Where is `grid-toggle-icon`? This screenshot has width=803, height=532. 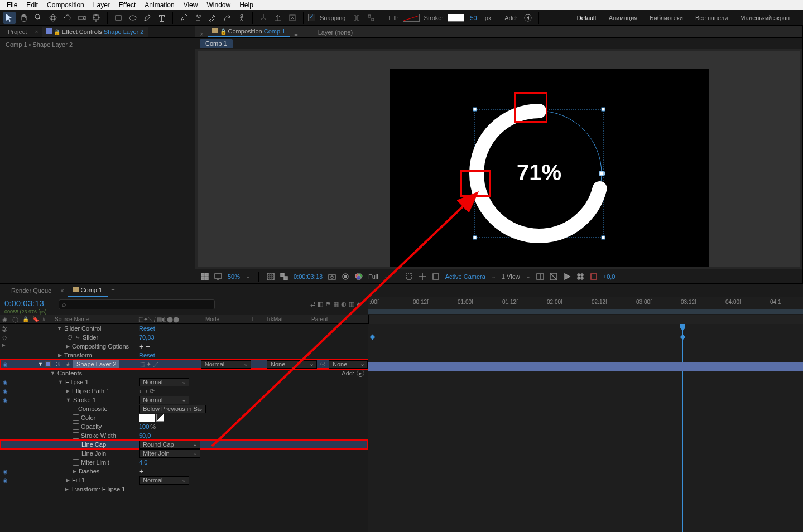 grid-toggle-icon is located at coordinates (422, 277).